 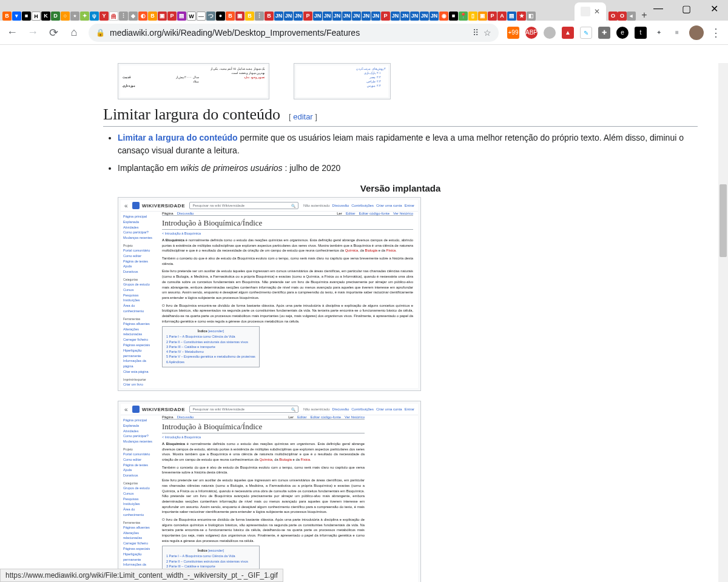 I want to click on extension-icon: ▲, so click(x=568, y=33).